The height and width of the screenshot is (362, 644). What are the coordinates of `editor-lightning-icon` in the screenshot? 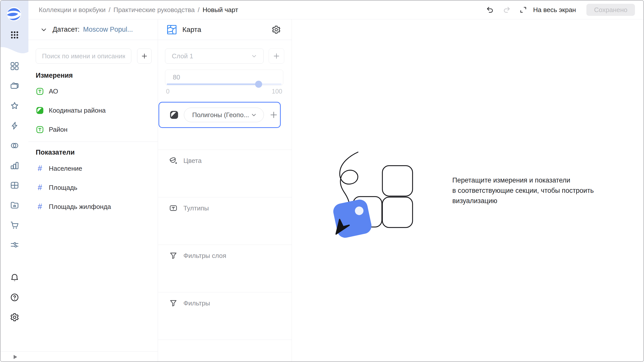 It's located at (15, 126).